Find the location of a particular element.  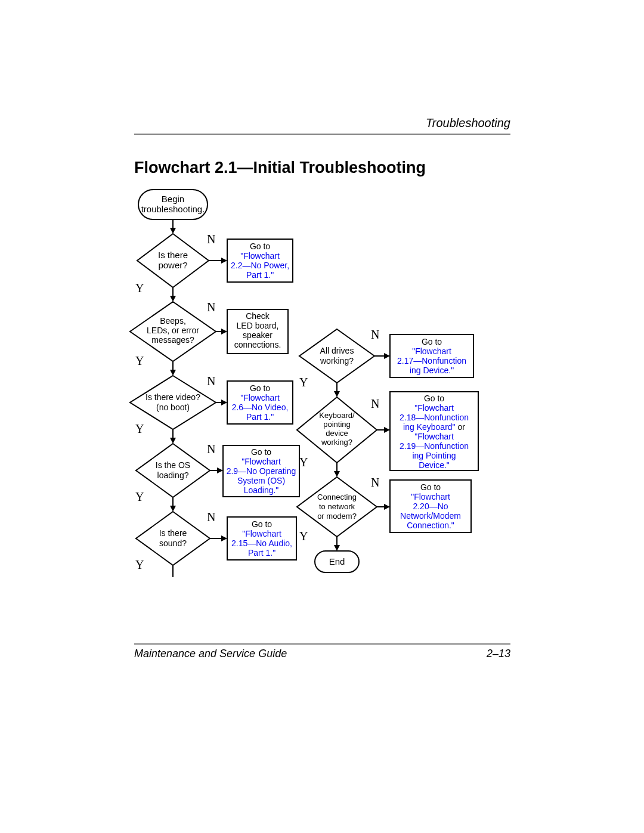

box-sound-l3: Part 1." is located at coordinates (262, 553).